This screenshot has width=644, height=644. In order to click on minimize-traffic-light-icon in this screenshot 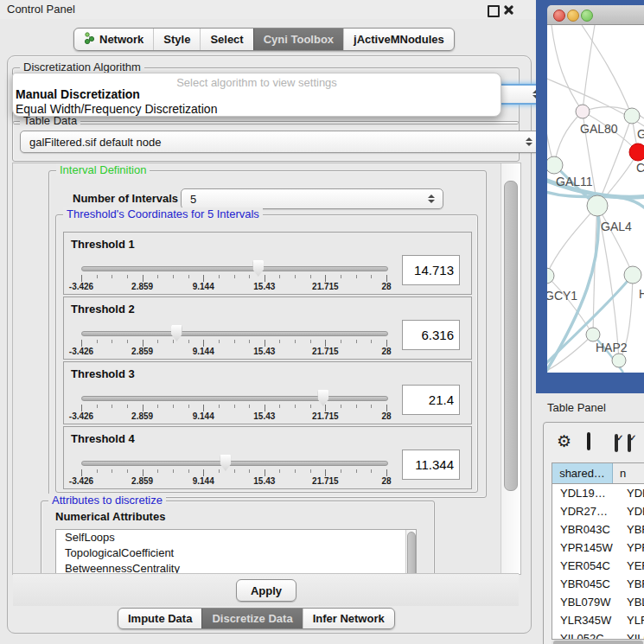, I will do `click(573, 16)`.